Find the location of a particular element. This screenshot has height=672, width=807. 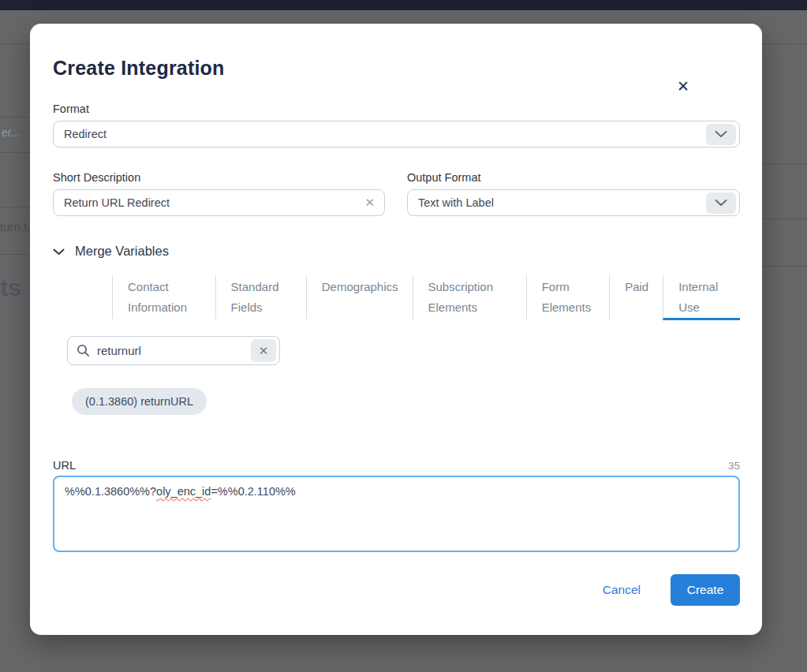

format-dropdown-button is located at coordinates (721, 134).